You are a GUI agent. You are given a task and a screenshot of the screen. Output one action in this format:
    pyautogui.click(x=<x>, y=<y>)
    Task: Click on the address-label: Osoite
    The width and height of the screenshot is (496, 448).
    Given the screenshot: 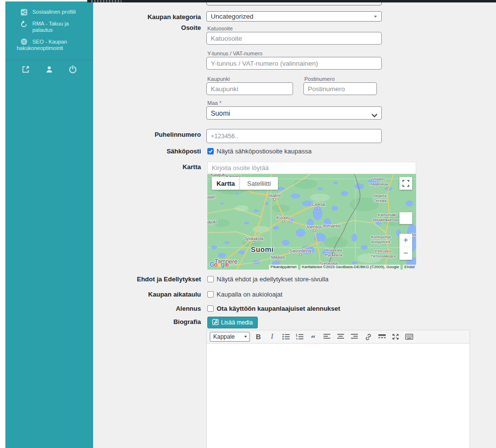 What is the action you would take?
    pyautogui.click(x=147, y=27)
    